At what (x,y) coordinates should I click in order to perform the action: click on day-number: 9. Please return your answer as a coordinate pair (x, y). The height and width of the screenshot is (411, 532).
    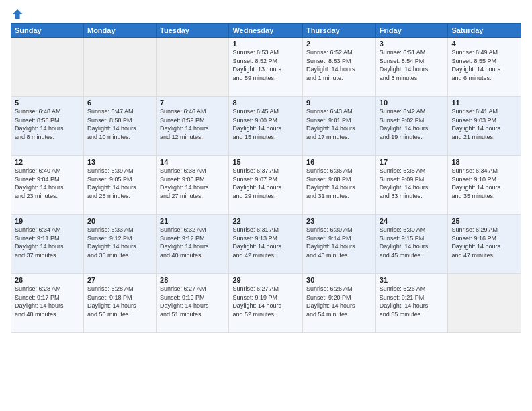
    Looking at the image, I should click on (339, 103).